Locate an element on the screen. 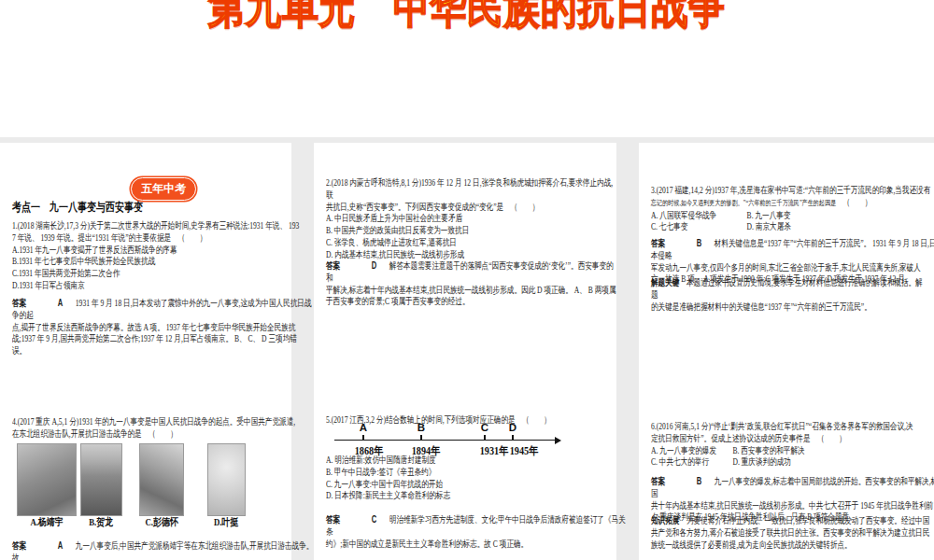 The width and height of the screenshot is (934, 560). timeline-letter: B is located at coordinates (421, 427).